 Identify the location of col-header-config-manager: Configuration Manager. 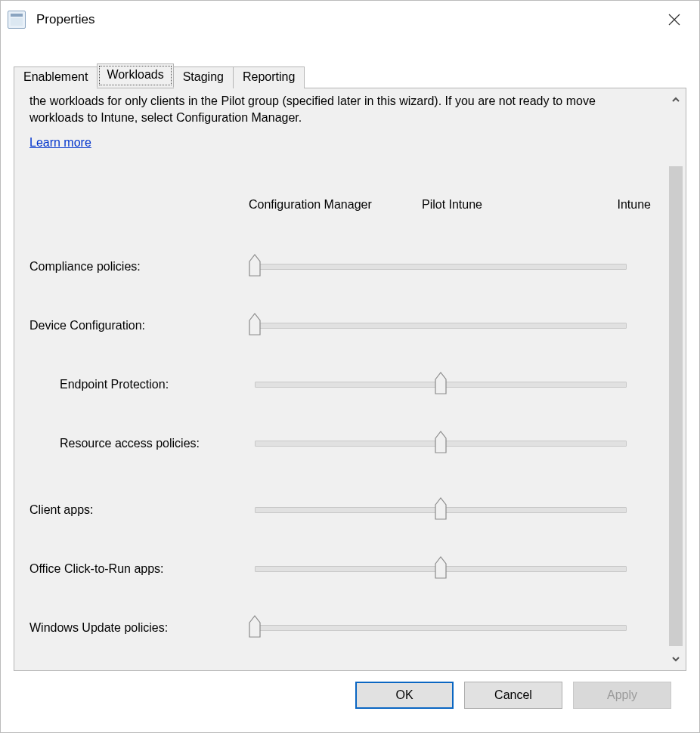
(316, 205).